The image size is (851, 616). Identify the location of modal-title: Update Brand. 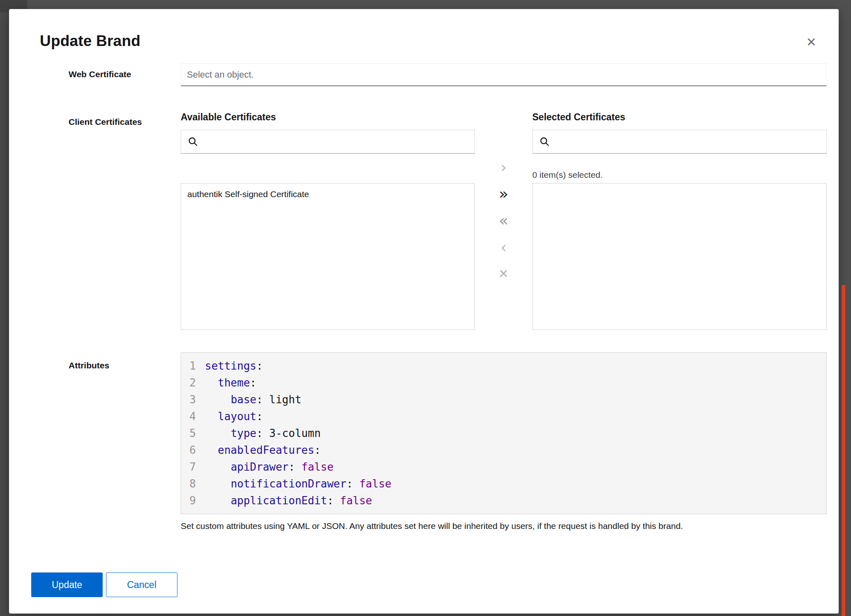
(427, 41).